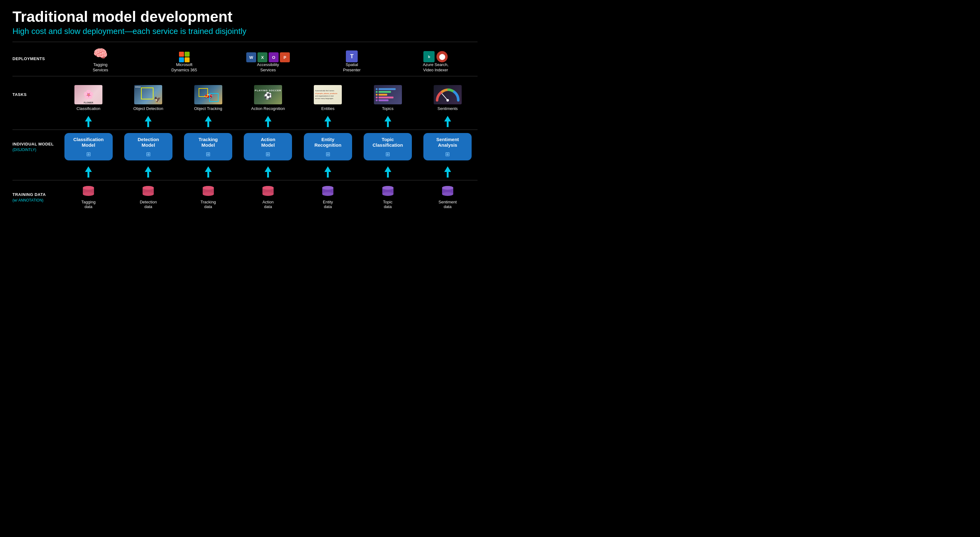  Describe the element at coordinates (184, 68) in the screenshot. I see `dynamics-label: MicrosoftDynamics 365` at that location.